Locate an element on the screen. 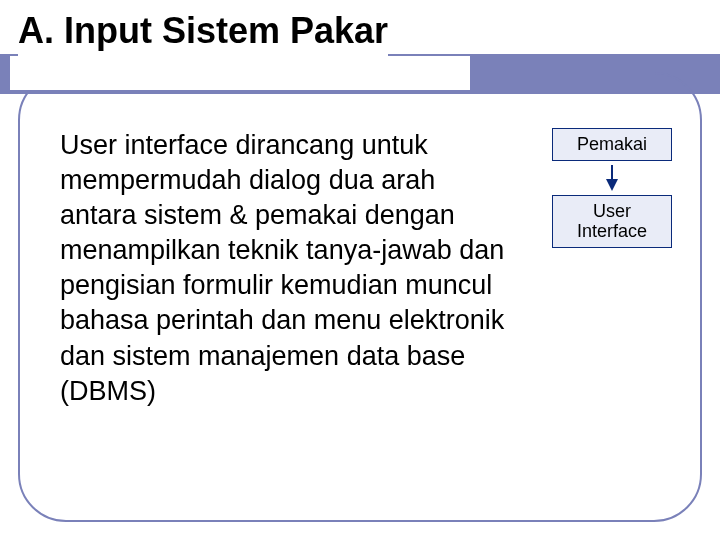 Image resolution: width=720 pixels, height=540 pixels. diagram-box-user-interface: User Interface is located at coordinates (612, 222).